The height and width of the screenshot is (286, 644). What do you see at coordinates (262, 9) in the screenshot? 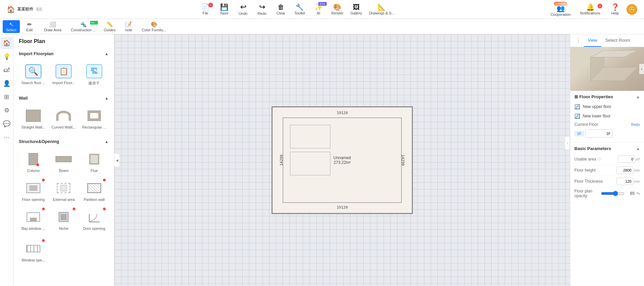
I see `redo-button: ↪ Redo` at bounding box center [262, 9].